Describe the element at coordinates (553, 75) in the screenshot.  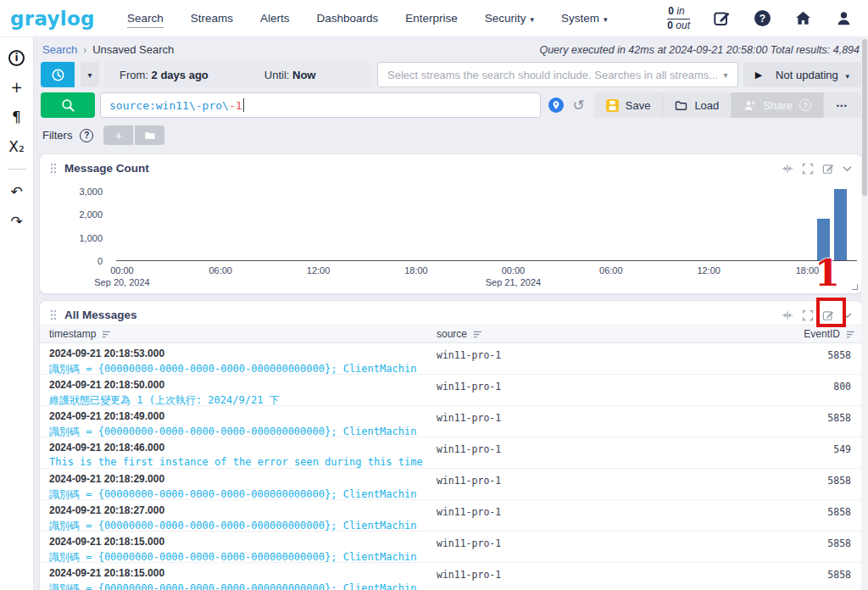
I see `stream-select-input` at that location.